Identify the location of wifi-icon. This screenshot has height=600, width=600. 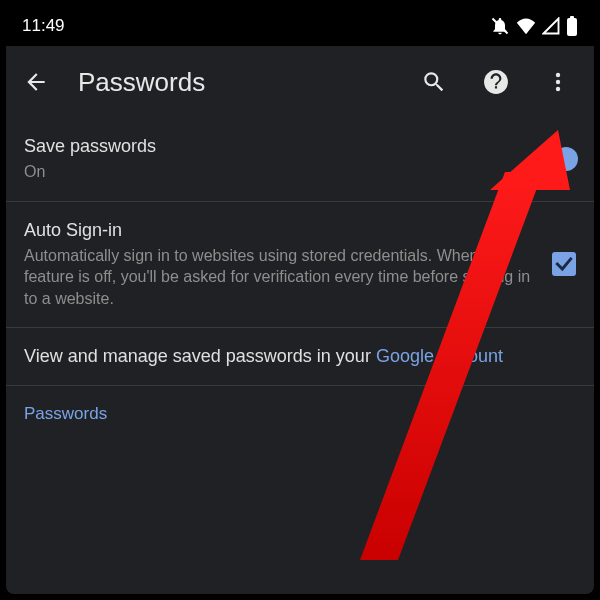
(526, 26).